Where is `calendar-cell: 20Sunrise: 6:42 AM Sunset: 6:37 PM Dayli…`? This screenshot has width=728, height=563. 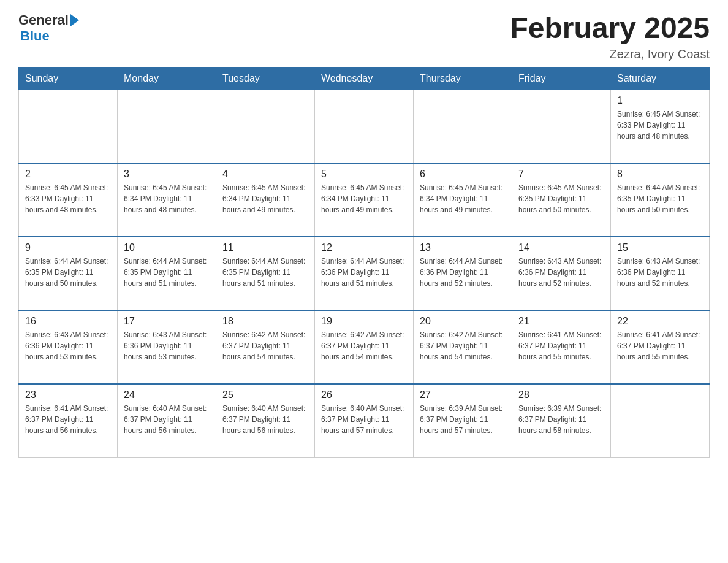
calendar-cell: 20Sunrise: 6:42 AM Sunset: 6:37 PM Dayli… is located at coordinates (463, 347).